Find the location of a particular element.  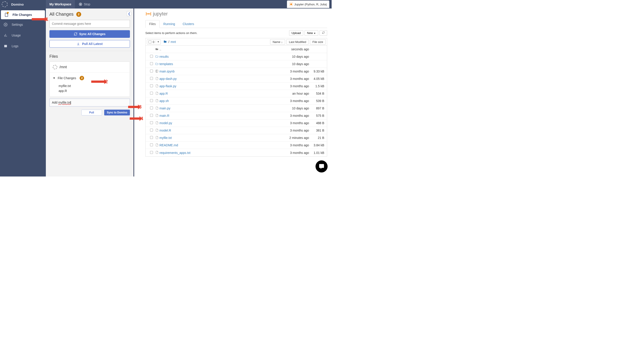

file-size: 3.84 kB is located at coordinates (318, 145).